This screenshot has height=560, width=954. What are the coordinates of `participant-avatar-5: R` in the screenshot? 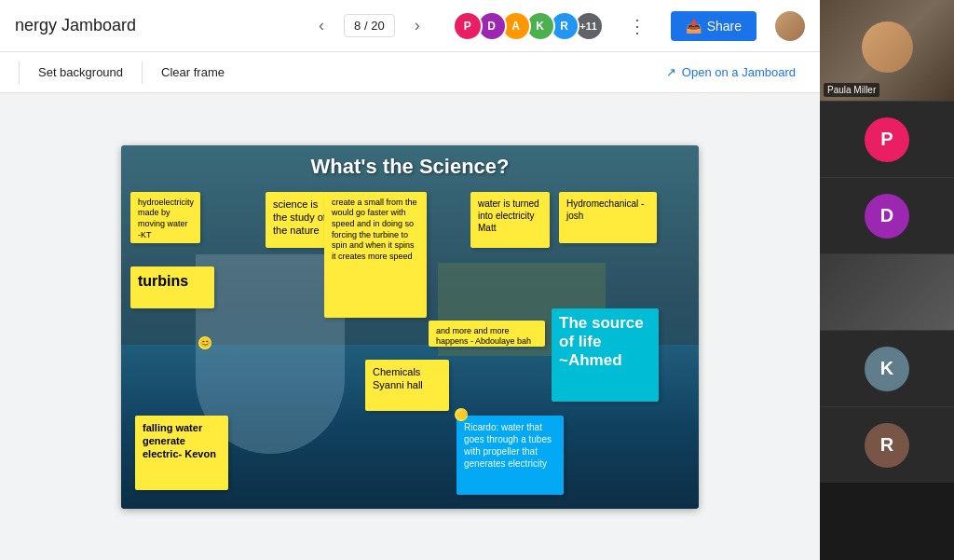 It's located at (887, 445).